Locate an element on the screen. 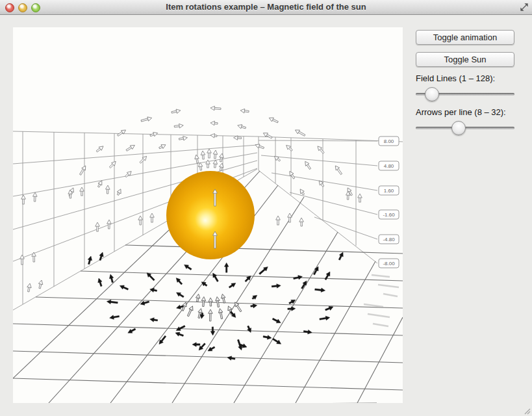 This screenshot has width=532, height=416. fullscreen-icon is located at coordinates (524, 7).